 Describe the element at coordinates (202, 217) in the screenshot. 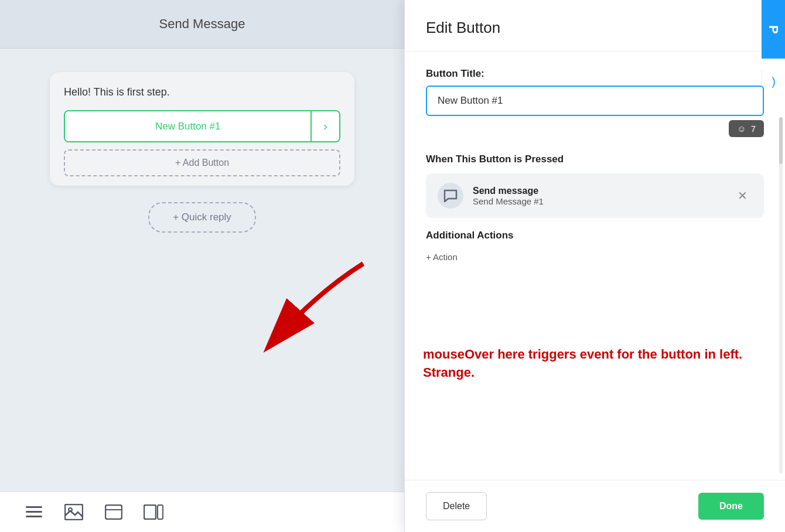

I see `quick-reply-button: + Quick reply` at that location.